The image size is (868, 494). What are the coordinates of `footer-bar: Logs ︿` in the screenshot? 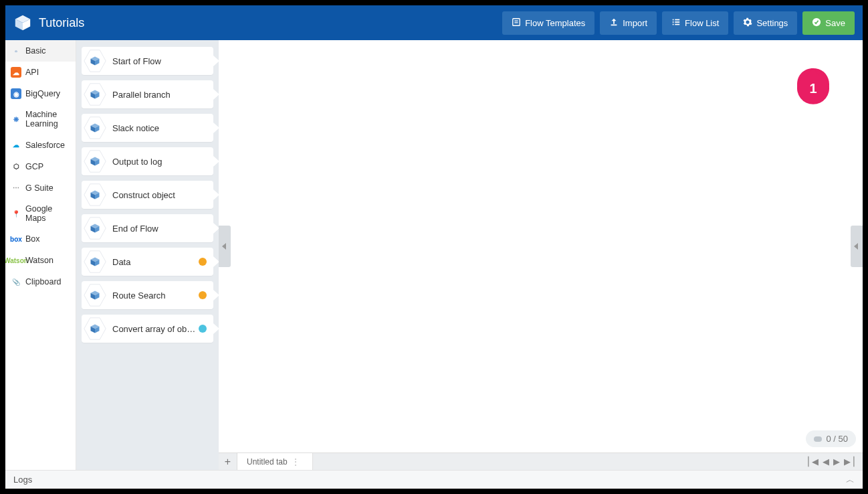 It's located at (434, 479).